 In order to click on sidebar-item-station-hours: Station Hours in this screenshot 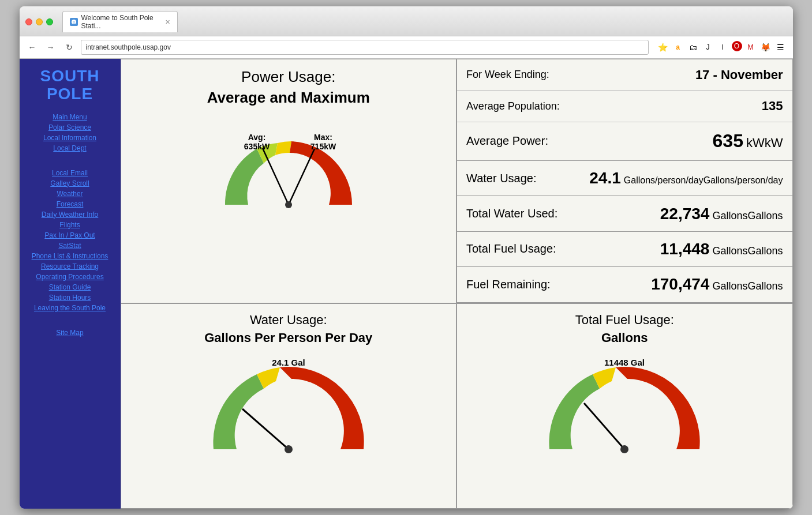, I will do `click(70, 298)`.